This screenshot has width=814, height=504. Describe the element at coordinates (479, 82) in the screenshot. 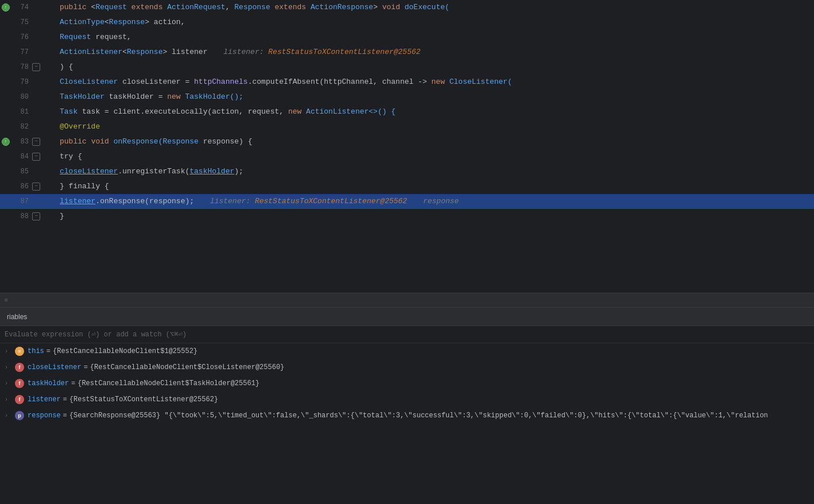

I see `code-segment: CloseListener(` at that location.